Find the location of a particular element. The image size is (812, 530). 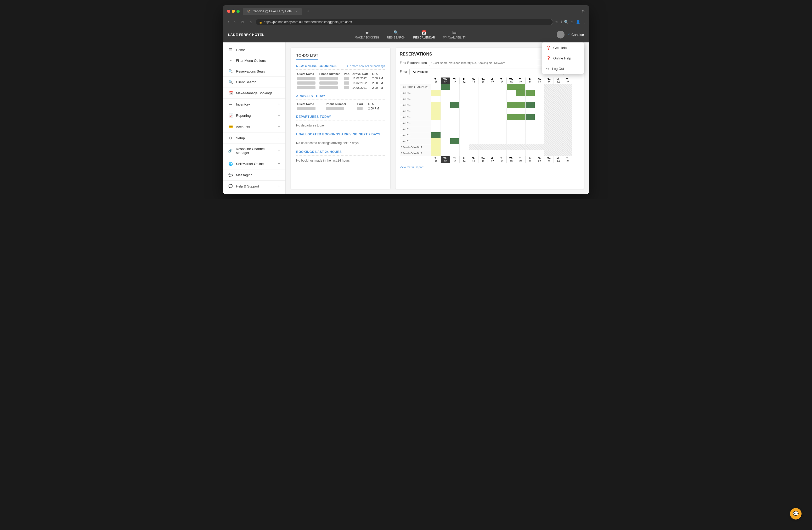

accounts-expand-btn: + is located at coordinates (279, 127).